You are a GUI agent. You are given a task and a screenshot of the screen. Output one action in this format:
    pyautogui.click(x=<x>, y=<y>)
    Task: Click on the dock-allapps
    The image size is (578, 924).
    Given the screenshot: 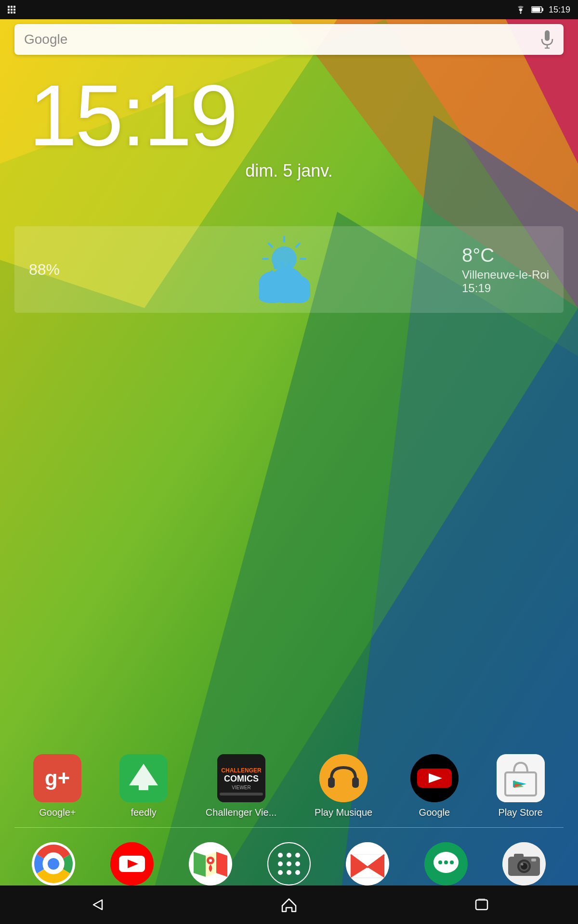 What is the action you would take?
    pyautogui.click(x=289, y=864)
    